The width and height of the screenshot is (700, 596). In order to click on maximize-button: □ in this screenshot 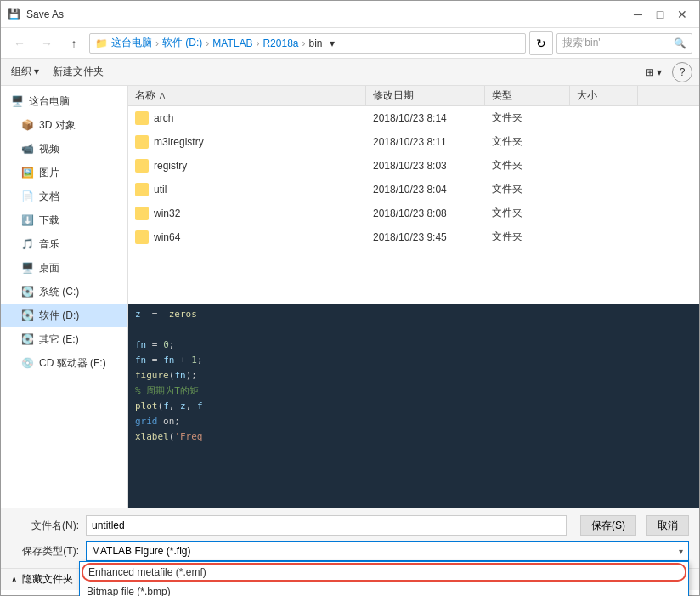, I will do `click(660, 14)`.